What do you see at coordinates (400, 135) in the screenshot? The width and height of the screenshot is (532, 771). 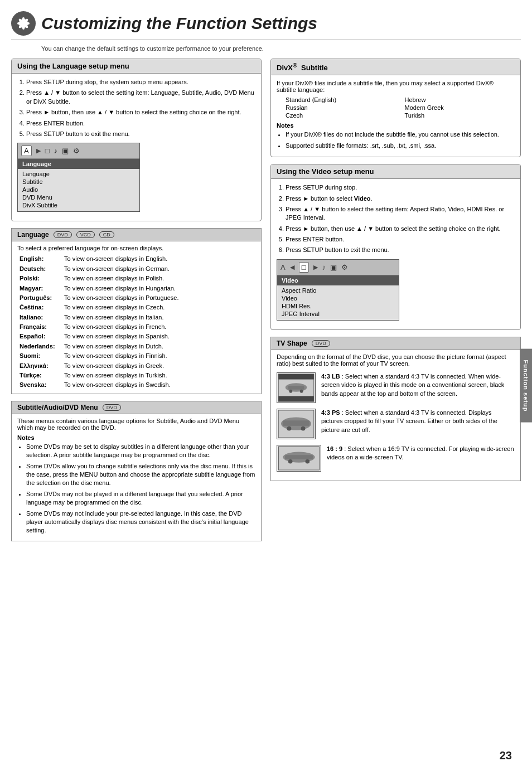 I see `list-item: If your DivX® files do not include the s…` at bounding box center [400, 135].